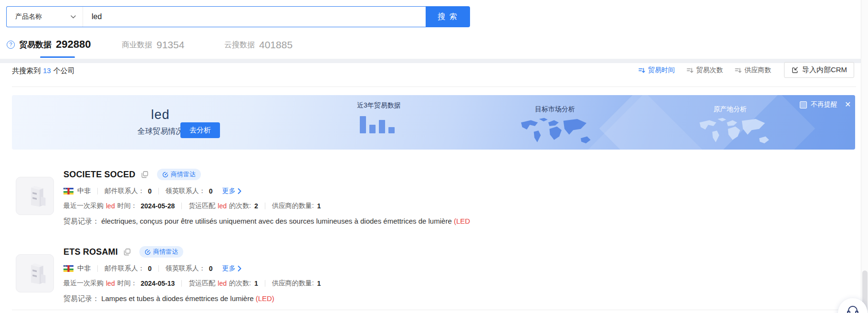 Image resolution: width=868 pixels, height=313 pixels. What do you see at coordinates (254, 17) in the screenshot?
I see `search-input` at bounding box center [254, 17].